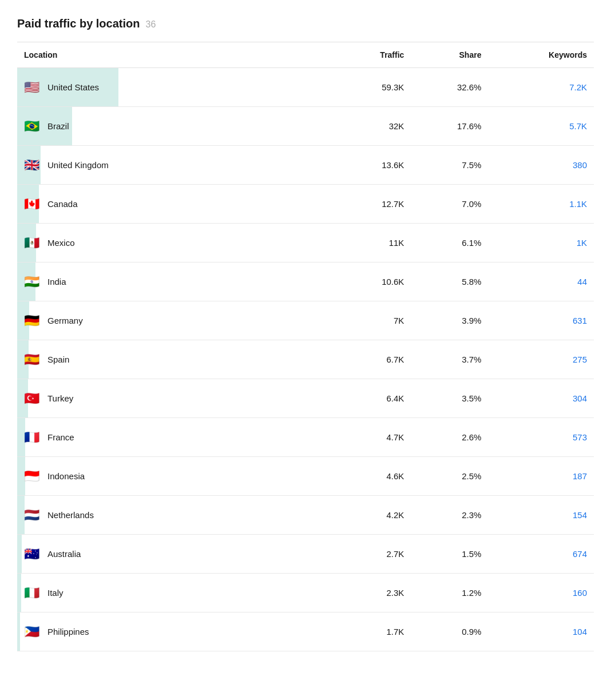 The height and width of the screenshot is (700, 611). I want to click on total-count: 36, so click(150, 25).